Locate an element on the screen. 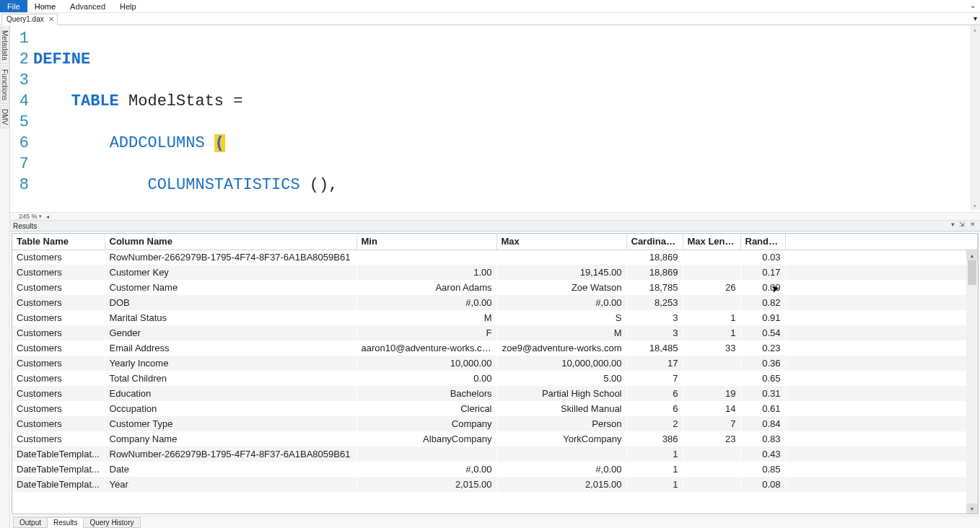 The image size is (980, 528). col-header-max-length: Max Length is located at coordinates (712, 242).